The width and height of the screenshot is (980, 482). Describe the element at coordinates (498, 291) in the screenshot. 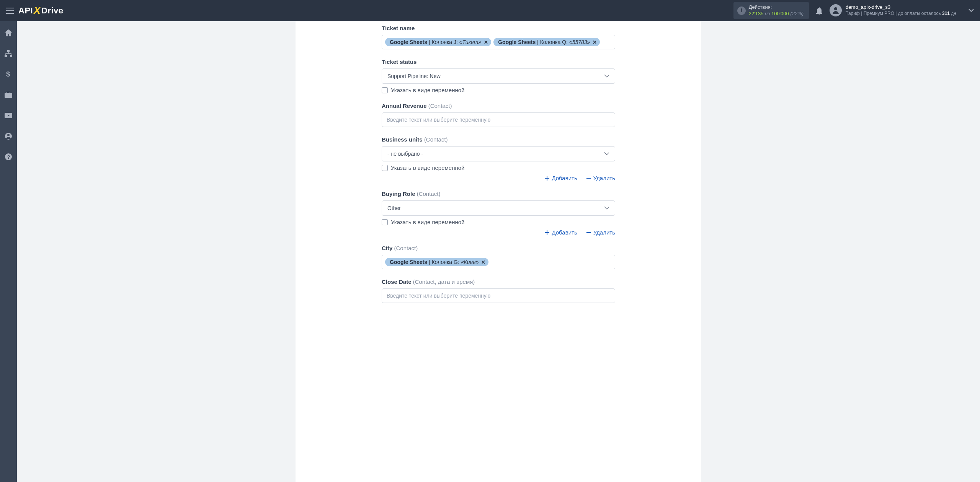

I see `field-close-date: Close Date (Contact, дата и время) Введи…` at that location.